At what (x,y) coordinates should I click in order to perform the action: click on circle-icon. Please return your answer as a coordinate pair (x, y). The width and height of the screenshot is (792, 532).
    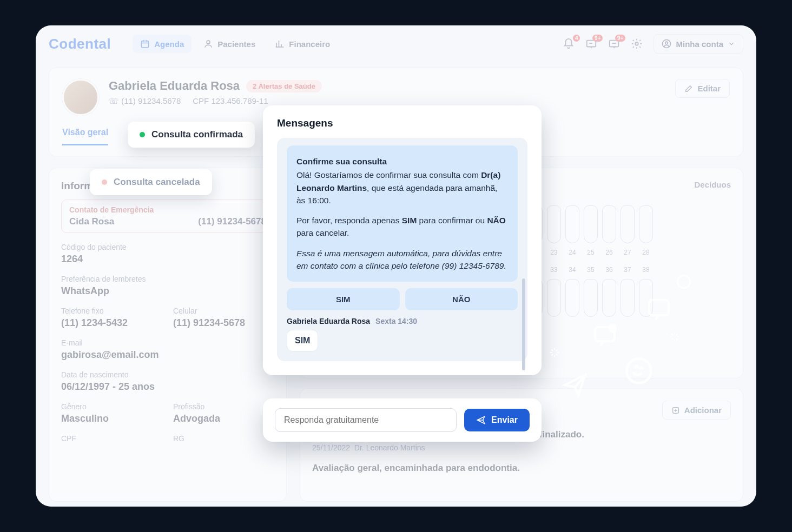
    Looking at the image, I should click on (684, 282).